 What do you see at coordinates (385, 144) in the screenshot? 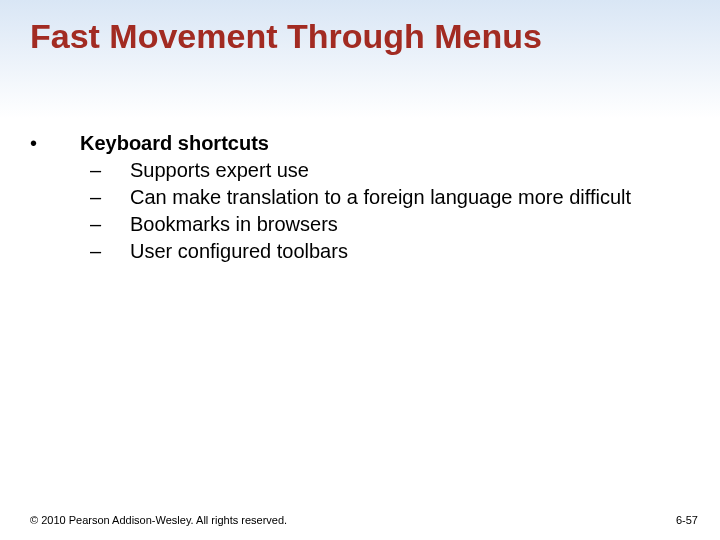
I see `bullet-heading: Keyboard shortcuts` at bounding box center [385, 144].